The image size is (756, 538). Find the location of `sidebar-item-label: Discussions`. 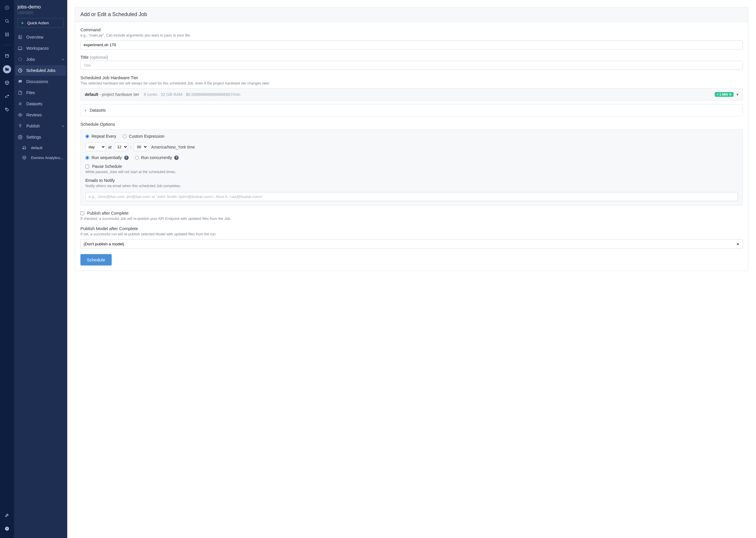

sidebar-item-label: Discussions is located at coordinates (37, 81).